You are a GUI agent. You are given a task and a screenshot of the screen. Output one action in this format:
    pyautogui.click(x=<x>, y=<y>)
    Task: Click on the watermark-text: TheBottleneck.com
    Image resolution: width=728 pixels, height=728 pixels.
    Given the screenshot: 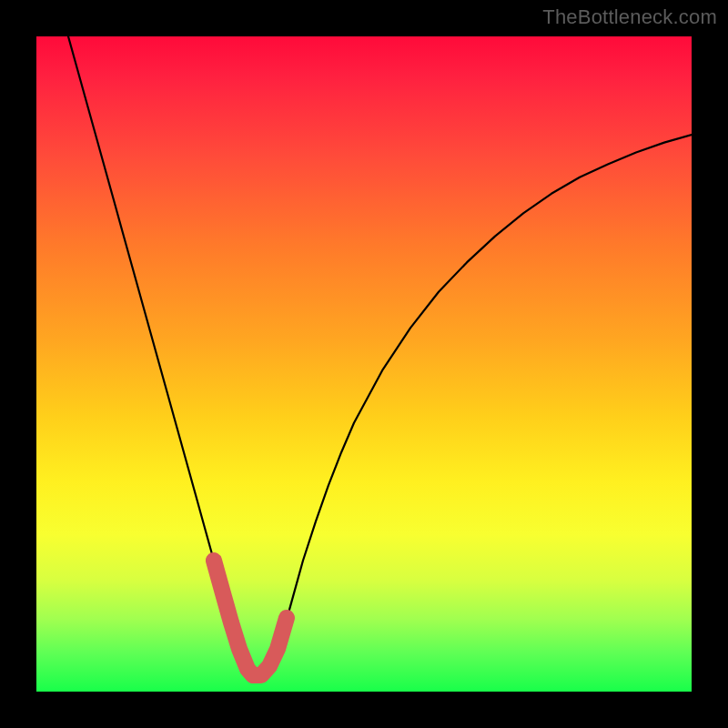 What is the action you would take?
    pyautogui.click(x=630, y=17)
    